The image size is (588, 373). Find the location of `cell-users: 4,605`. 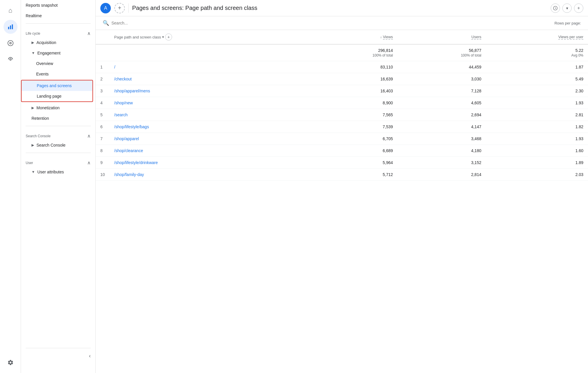

cell-users: 4,605 is located at coordinates (442, 103).